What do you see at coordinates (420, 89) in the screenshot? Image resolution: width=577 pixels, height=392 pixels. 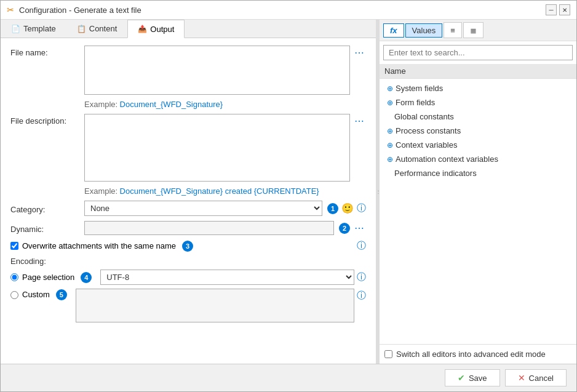 I see `tree-item-system-fields-label: System fields` at bounding box center [420, 89].